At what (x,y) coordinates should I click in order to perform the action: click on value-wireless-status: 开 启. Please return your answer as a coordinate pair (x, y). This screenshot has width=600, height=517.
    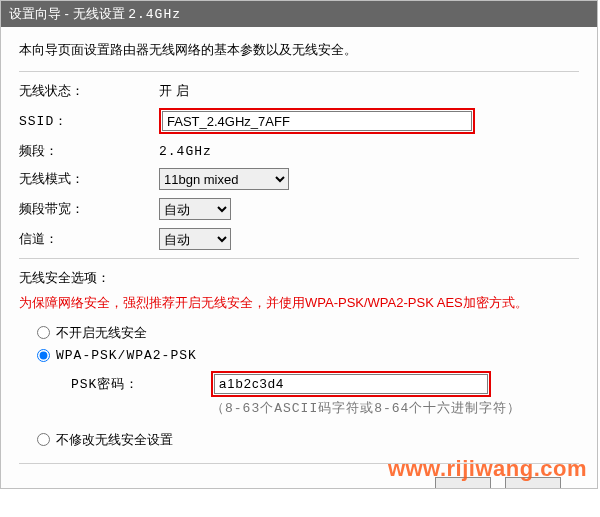
    Looking at the image, I should click on (174, 91).